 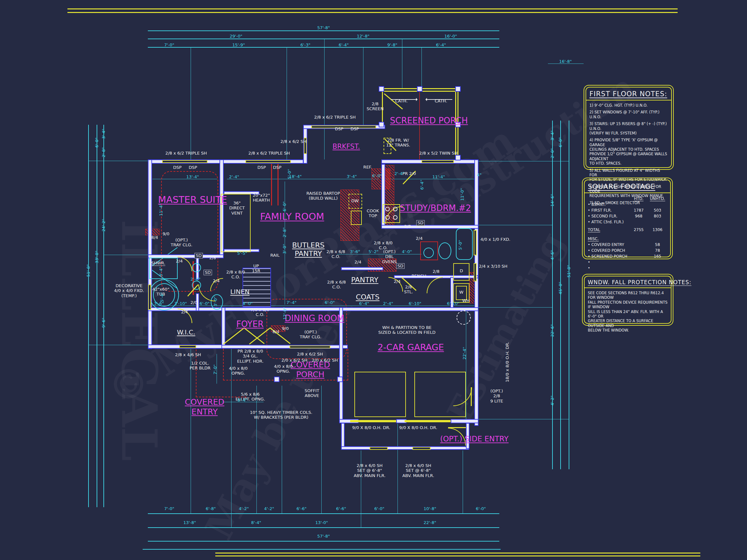 I want to click on dim: 5'-4", so click(x=162, y=297).